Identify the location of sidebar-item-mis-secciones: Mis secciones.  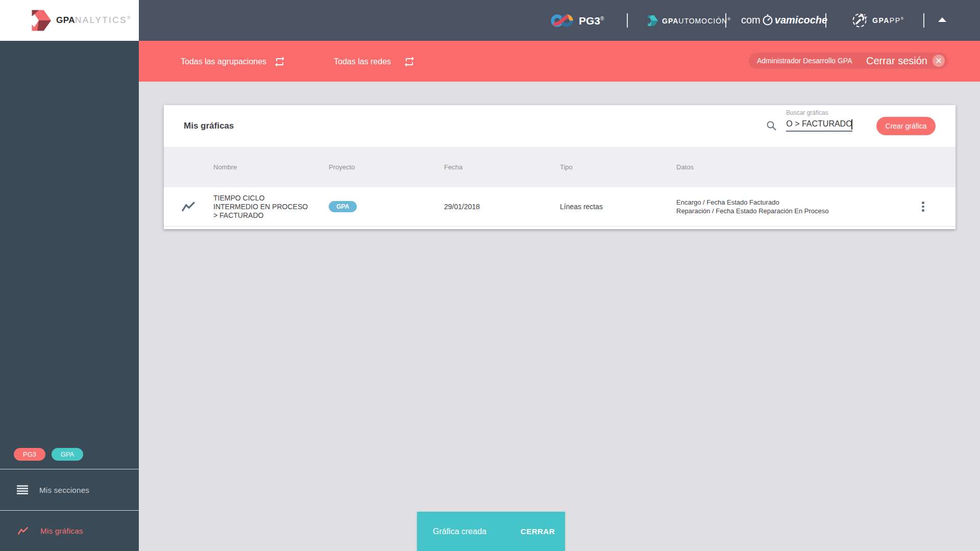
(69, 490).